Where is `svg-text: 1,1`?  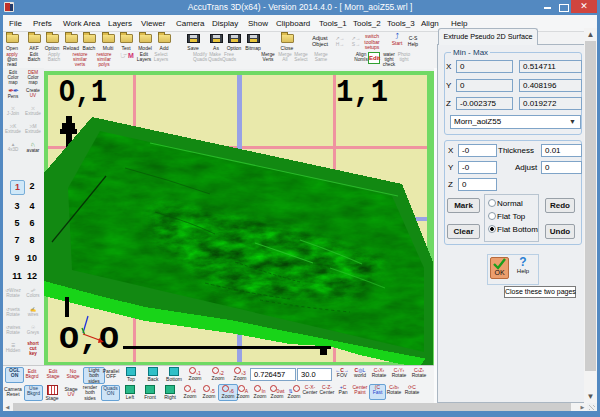 svg-text: 1,1 is located at coordinates (362, 92).